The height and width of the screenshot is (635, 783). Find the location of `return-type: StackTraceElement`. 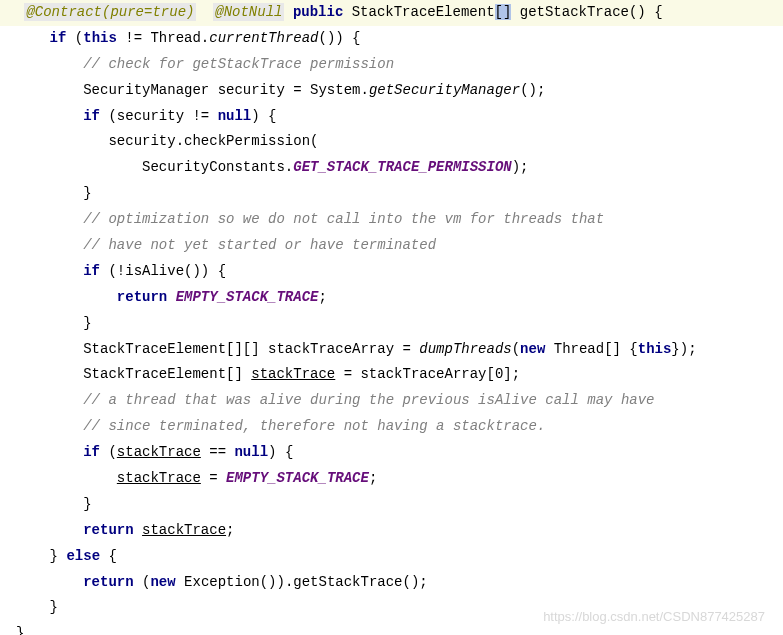

return-type: StackTraceElement is located at coordinates (424, 12).